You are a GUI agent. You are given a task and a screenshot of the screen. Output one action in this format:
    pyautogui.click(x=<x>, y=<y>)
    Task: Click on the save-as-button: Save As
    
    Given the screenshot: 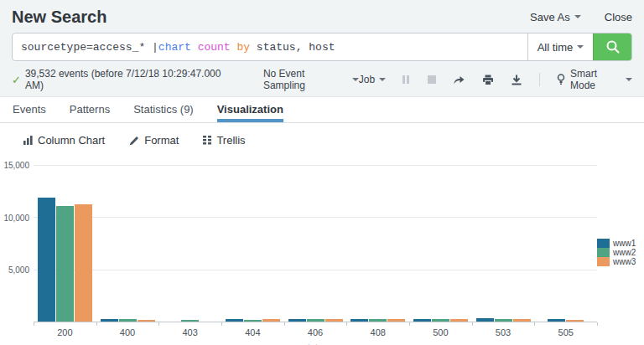 What is the action you would take?
    pyautogui.click(x=555, y=17)
    